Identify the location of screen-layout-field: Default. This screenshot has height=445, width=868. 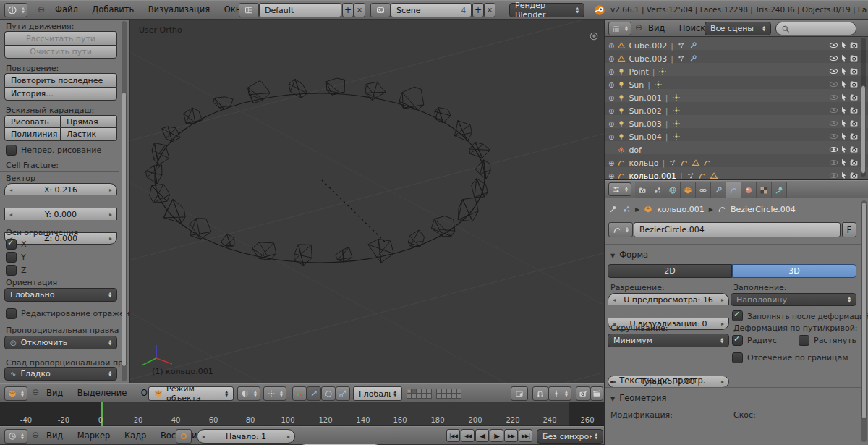
(300, 10).